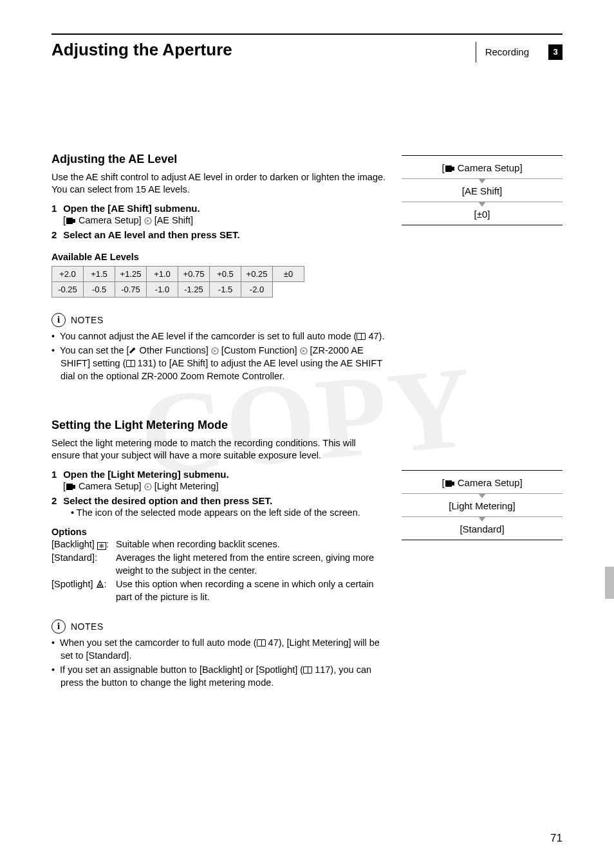 The width and height of the screenshot is (614, 868). Describe the element at coordinates (209, 336) in the screenshot. I see `note-text: You cannot adjust the AE level if the ca…` at that location.